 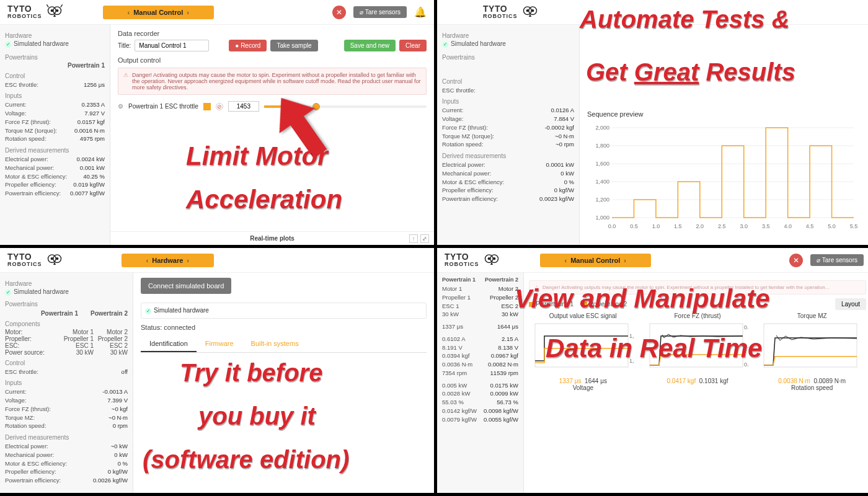 I want to click on svg-text: 4.5, so click(x=810, y=226).